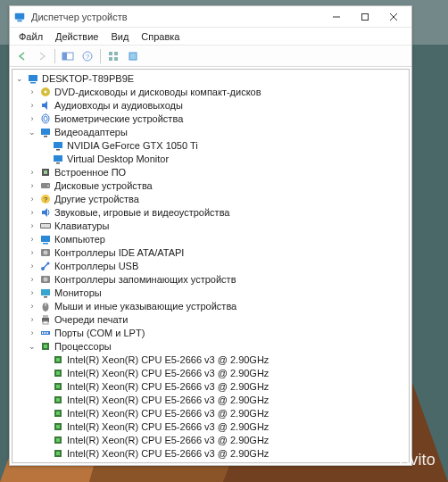 The width and height of the screenshot is (448, 482). What do you see at coordinates (46, 119) in the screenshot?
I see `finger-icon` at bounding box center [46, 119].